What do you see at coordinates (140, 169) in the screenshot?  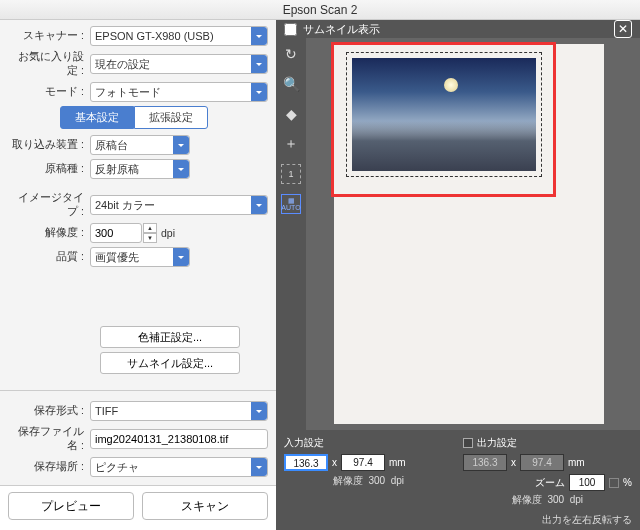 I see `doctype-select: 反射原稿` at bounding box center [140, 169].